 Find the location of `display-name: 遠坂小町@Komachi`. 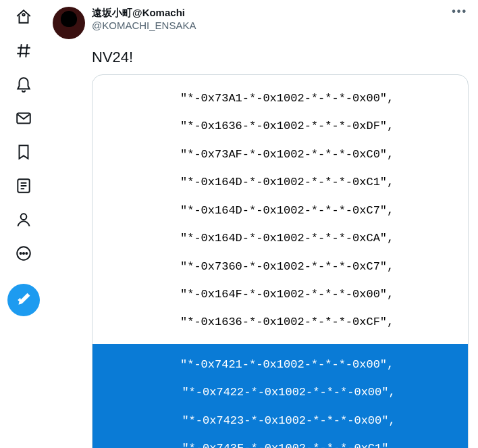

display-name: 遠坂小町@Komachi is located at coordinates (144, 14).